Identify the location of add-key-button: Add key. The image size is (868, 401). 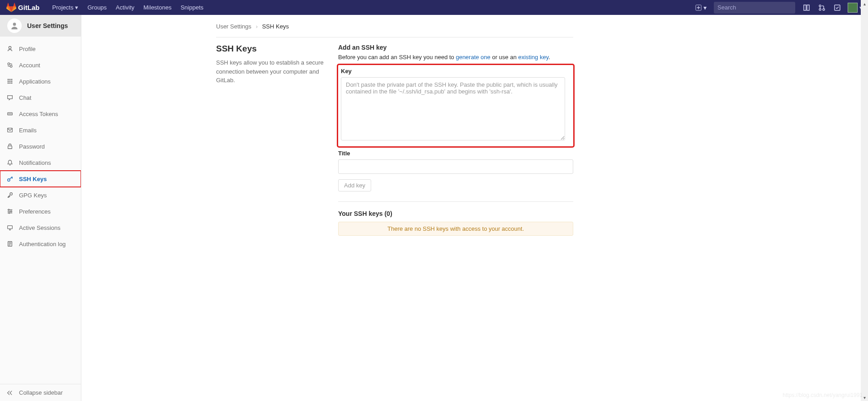
(354, 185).